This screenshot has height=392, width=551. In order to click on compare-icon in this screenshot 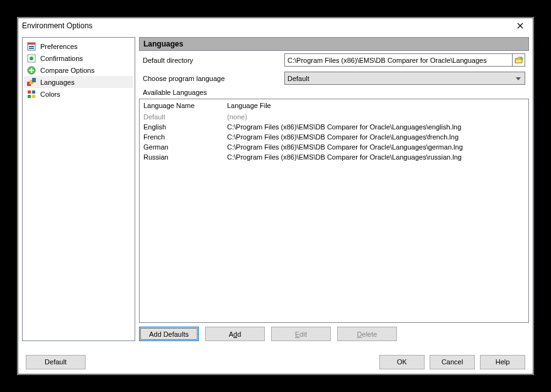, I will do `click(31, 70)`.